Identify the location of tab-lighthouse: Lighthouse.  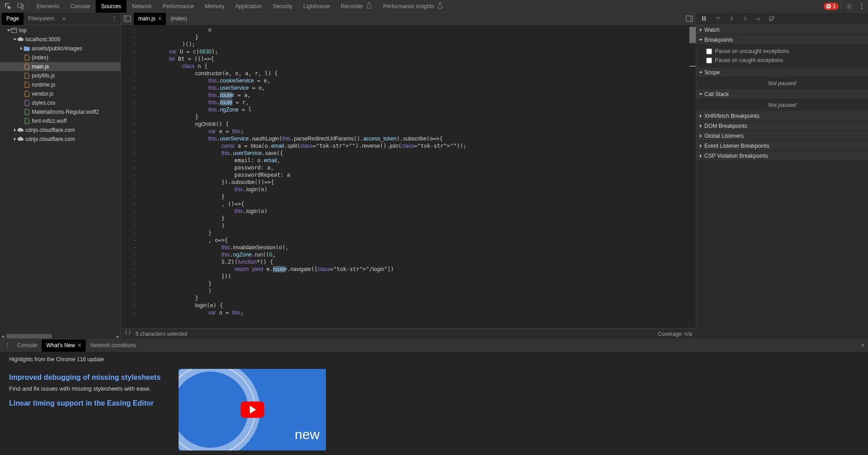
(316, 6).